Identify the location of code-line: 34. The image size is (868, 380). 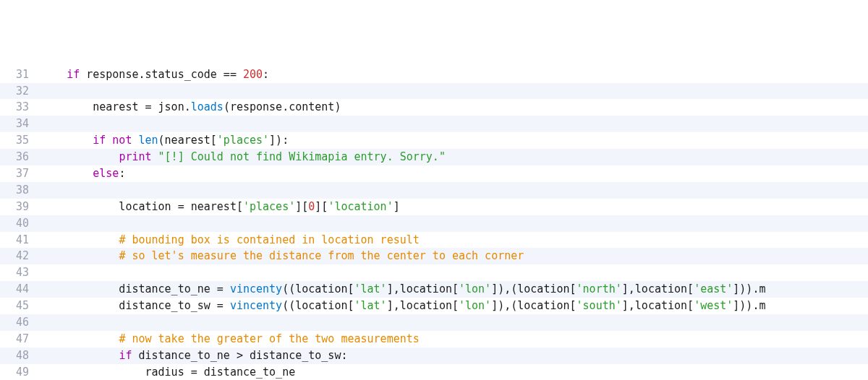
(434, 124).